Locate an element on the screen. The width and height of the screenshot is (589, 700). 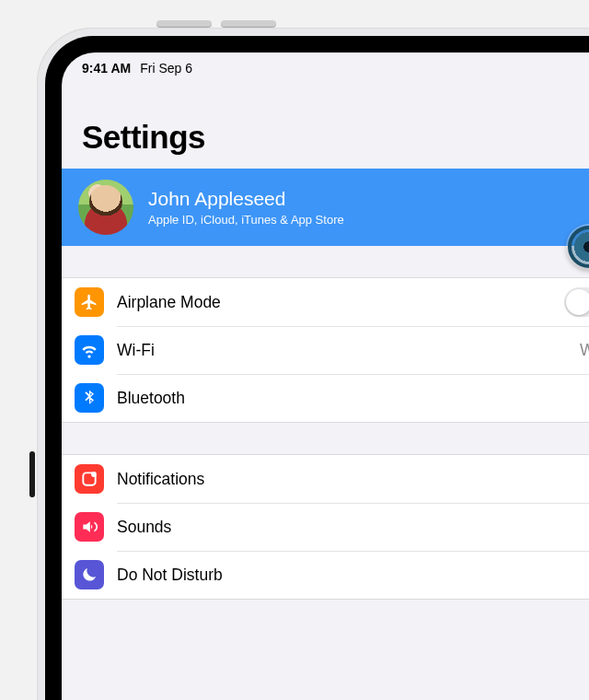
account-subtitle: Apple ID, iCloud, iTunes & App Store is located at coordinates (247, 219).